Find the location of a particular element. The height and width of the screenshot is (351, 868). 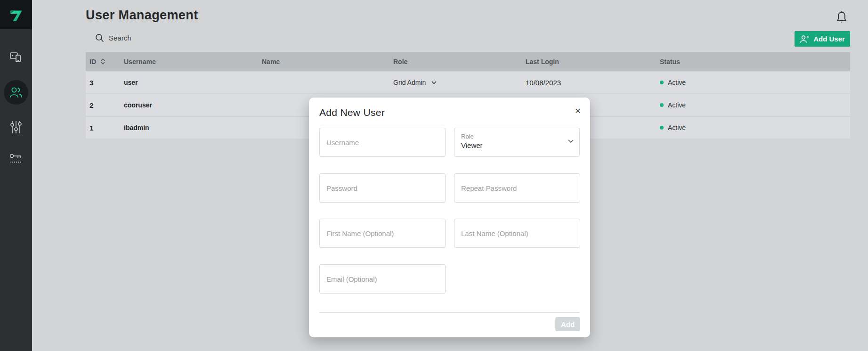

repeat-password-field is located at coordinates (517, 188).